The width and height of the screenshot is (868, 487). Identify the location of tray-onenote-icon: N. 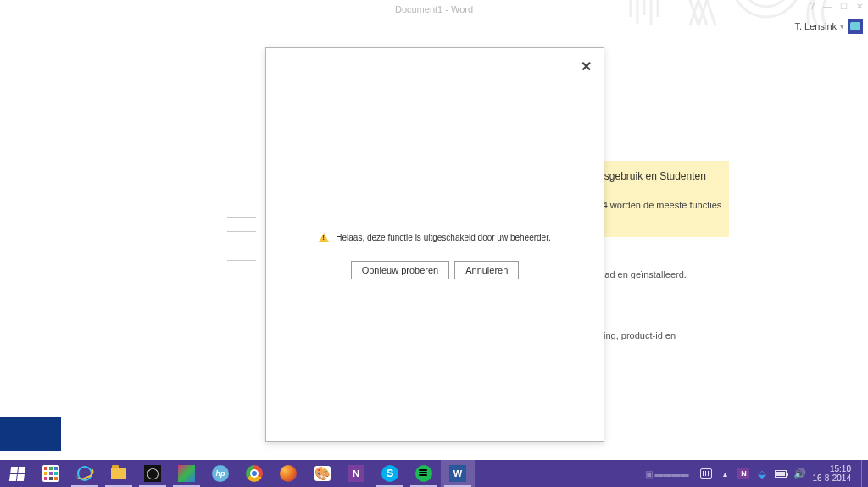
(743, 473).